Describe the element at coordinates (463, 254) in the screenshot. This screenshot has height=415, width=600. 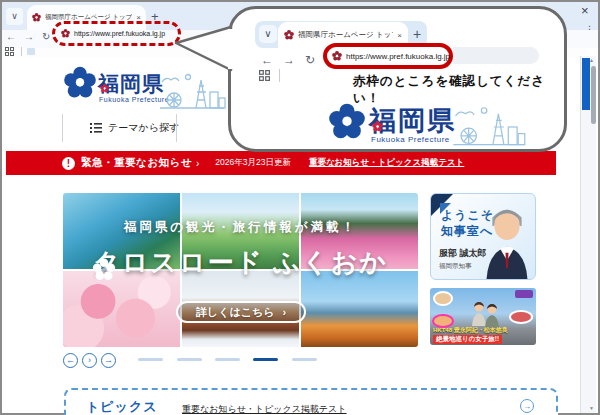
I see `governor-name: 服部 誠太郎` at that location.